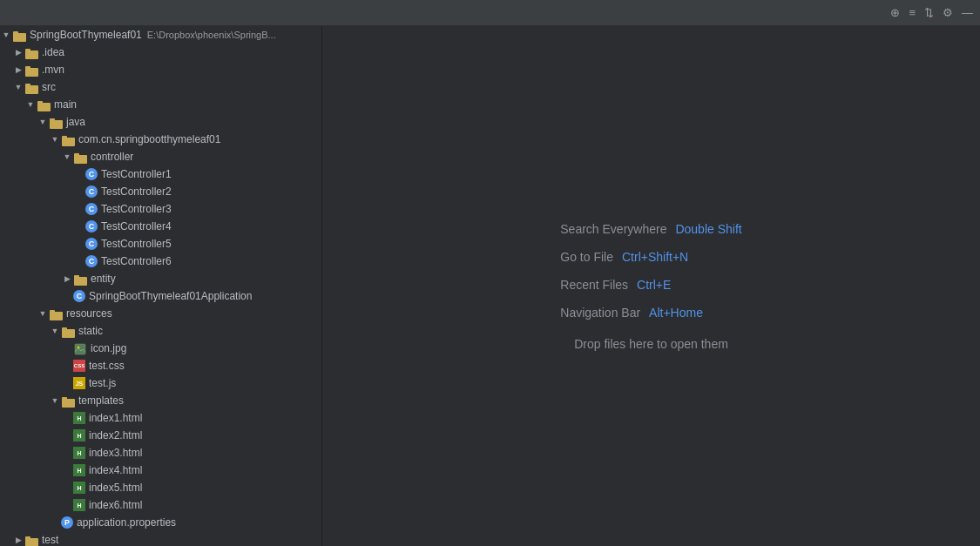 The image size is (980, 546). I want to click on tree-item-tc3: CTestController3, so click(160, 209).